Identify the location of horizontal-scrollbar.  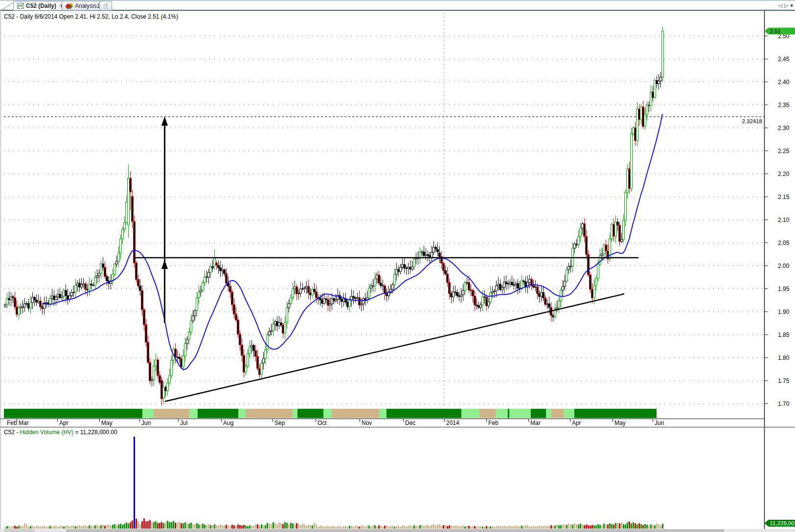
(397, 531).